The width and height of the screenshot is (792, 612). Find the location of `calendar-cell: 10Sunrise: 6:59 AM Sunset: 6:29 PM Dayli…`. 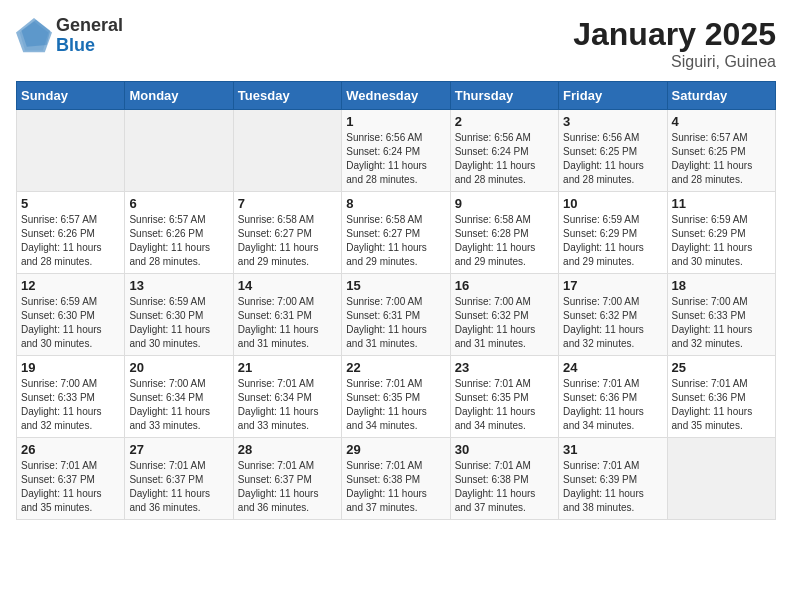

calendar-cell: 10Sunrise: 6:59 AM Sunset: 6:29 PM Dayli… is located at coordinates (613, 233).